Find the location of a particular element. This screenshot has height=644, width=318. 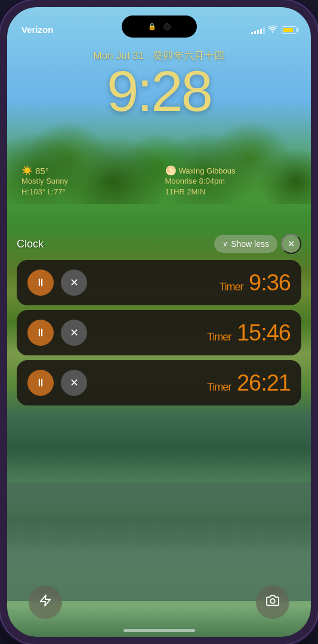

timer-card-2: ⏸ ✕ Timer 15:46 is located at coordinates (159, 333).